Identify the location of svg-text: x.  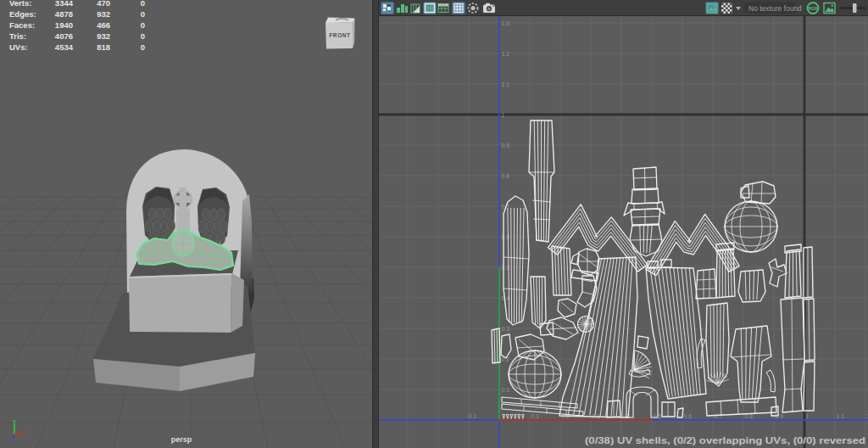
(25, 431).